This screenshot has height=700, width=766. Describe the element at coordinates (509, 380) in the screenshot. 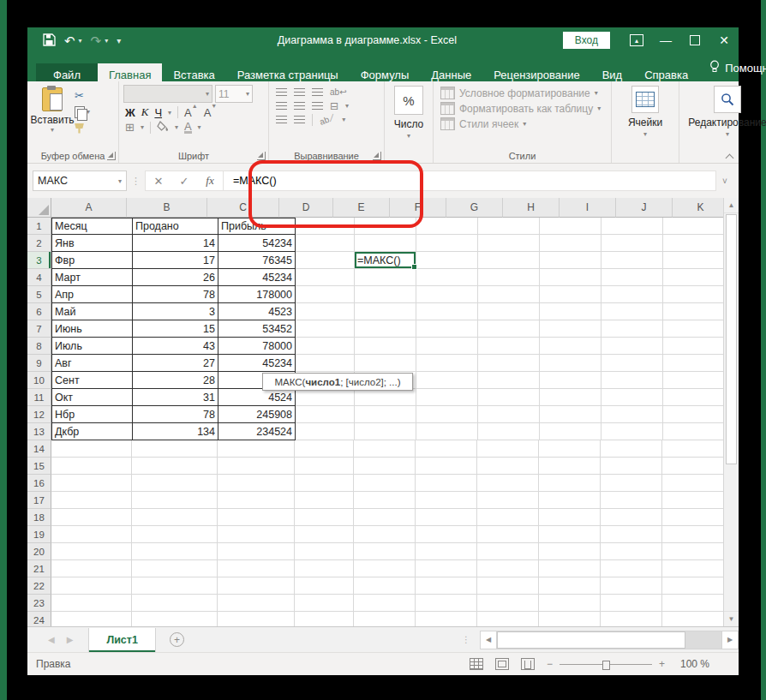

I see `cell-G10` at that location.